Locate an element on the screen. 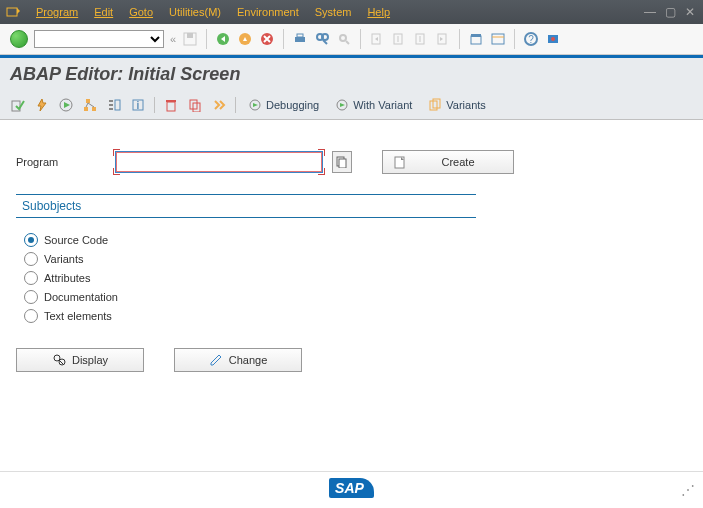  search-help-button is located at coordinates (342, 162).